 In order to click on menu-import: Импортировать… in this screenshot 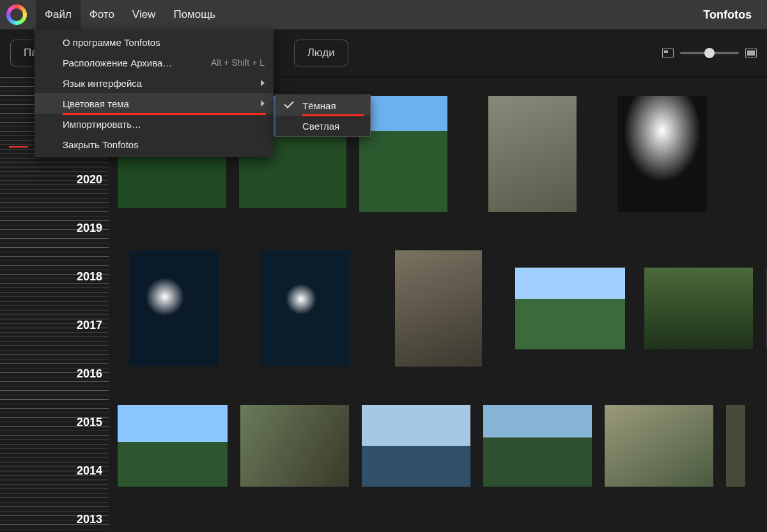, I will do `click(154, 124)`.